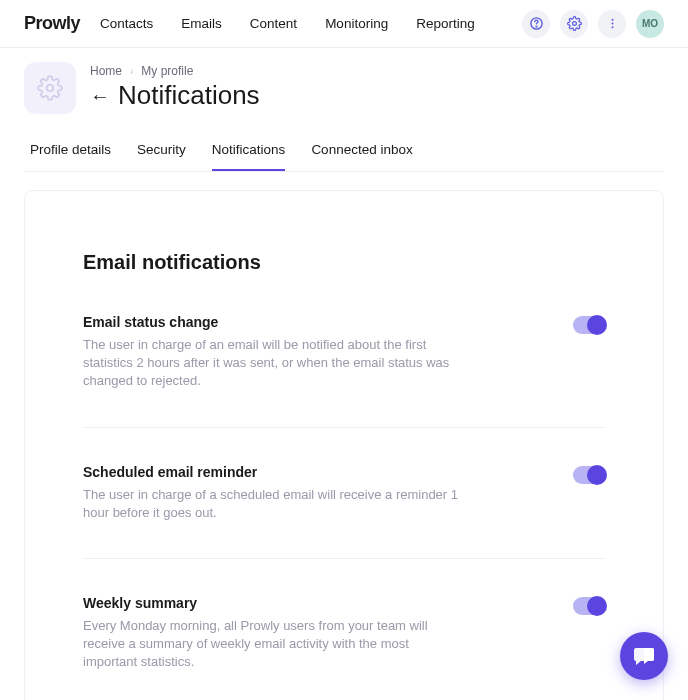  I want to click on setting-email-status-change: Email status change The user in charge o…, so click(344, 371).